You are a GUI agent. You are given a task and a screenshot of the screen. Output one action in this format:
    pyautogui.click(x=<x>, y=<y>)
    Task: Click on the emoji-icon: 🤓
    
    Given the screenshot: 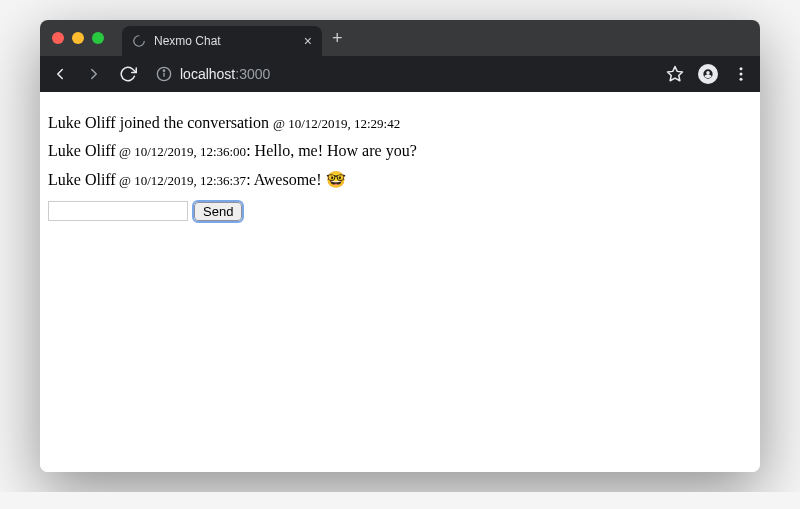 What is the action you would take?
    pyautogui.click(x=336, y=180)
    